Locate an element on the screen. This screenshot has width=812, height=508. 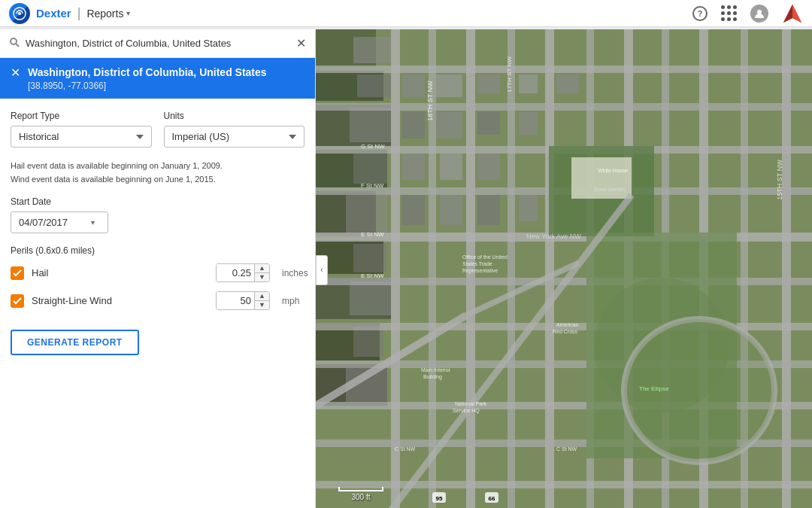
nav-title-chevron: ▾ is located at coordinates (128, 14).